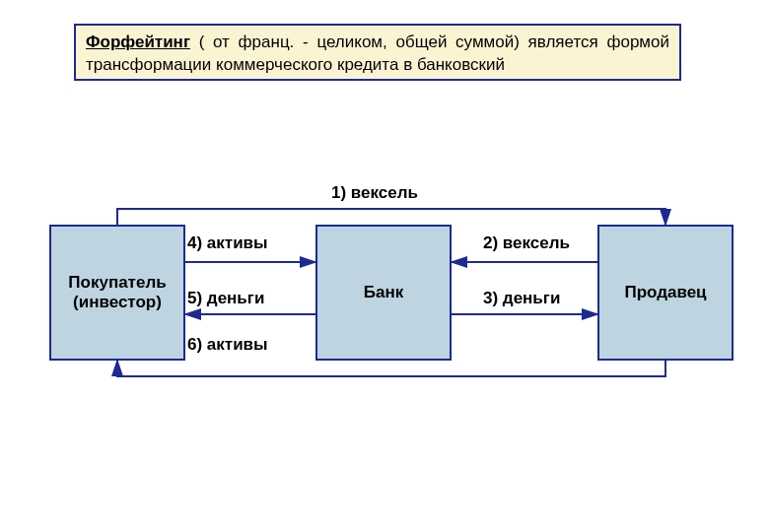 The width and height of the screenshot is (769, 532). Describe the element at coordinates (537, 243) in the screenshot. I see `label-2-veksel: 2) вексель` at that location.